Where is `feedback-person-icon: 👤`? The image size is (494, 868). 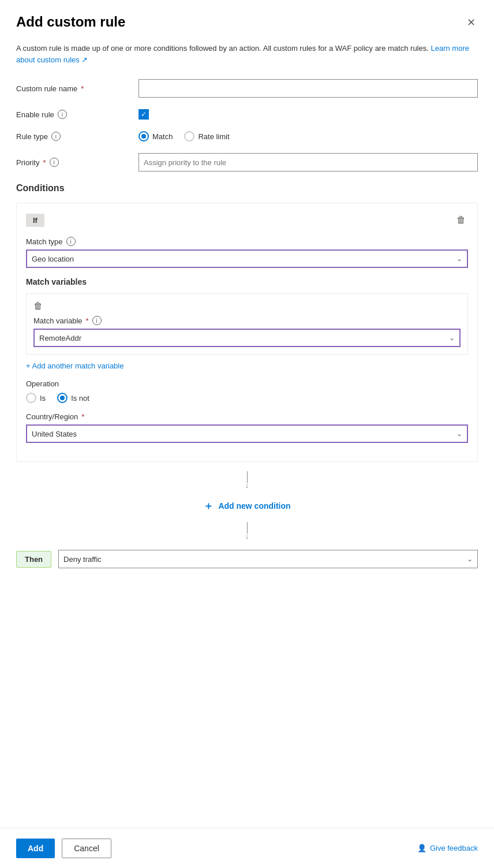
feedback-person-icon: 👤 is located at coordinates (422, 848).